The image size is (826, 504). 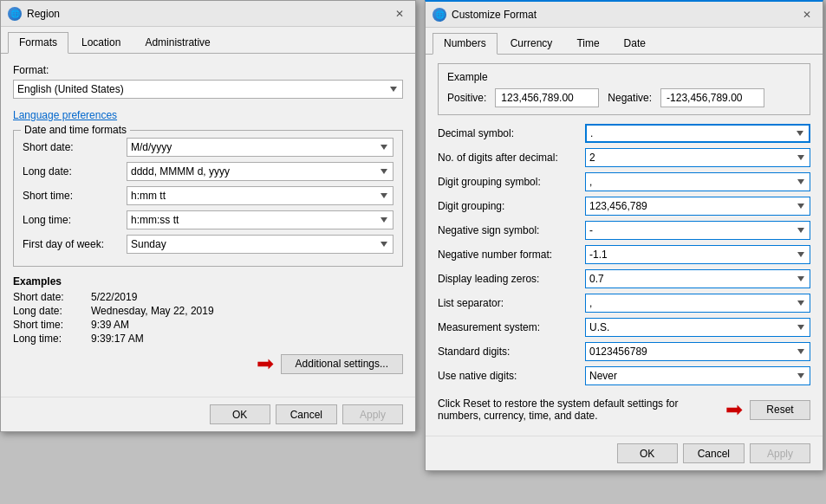 What do you see at coordinates (52, 325) in the screenshot?
I see `example-short-time-label: Short time:` at bounding box center [52, 325].